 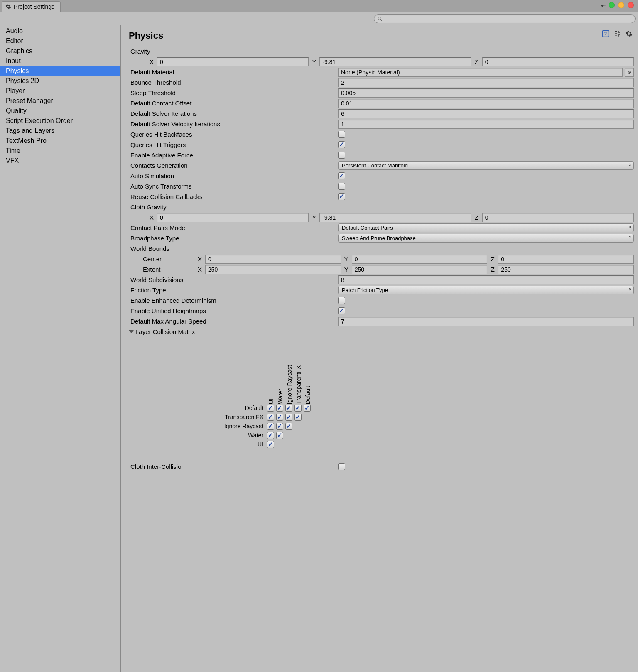 I want to click on contacts-generation-label: Contacts Generation, so click(x=234, y=165).